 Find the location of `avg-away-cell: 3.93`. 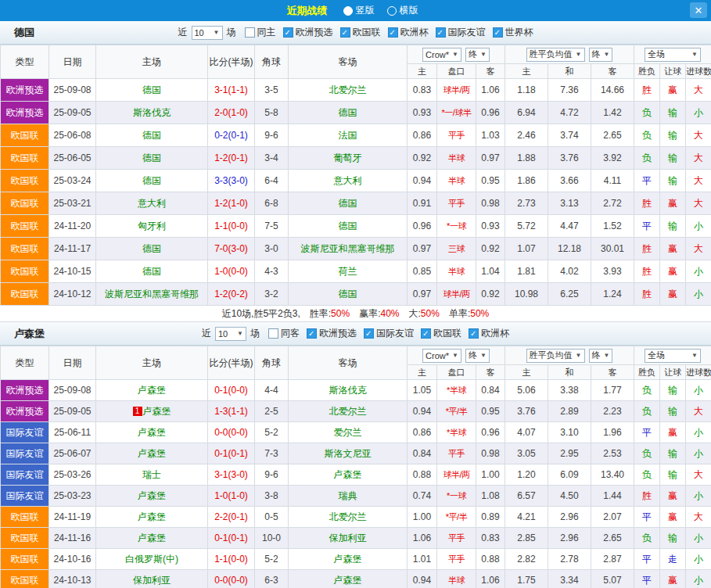

avg-away-cell: 3.93 is located at coordinates (613, 272).